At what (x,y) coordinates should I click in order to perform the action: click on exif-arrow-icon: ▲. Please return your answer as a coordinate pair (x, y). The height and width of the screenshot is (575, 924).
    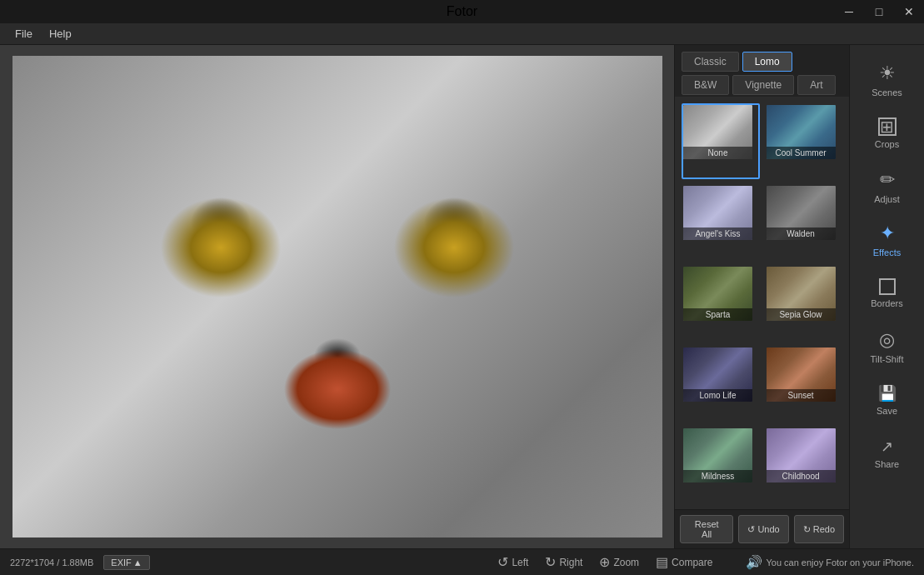
    Looking at the image, I should click on (138, 562).